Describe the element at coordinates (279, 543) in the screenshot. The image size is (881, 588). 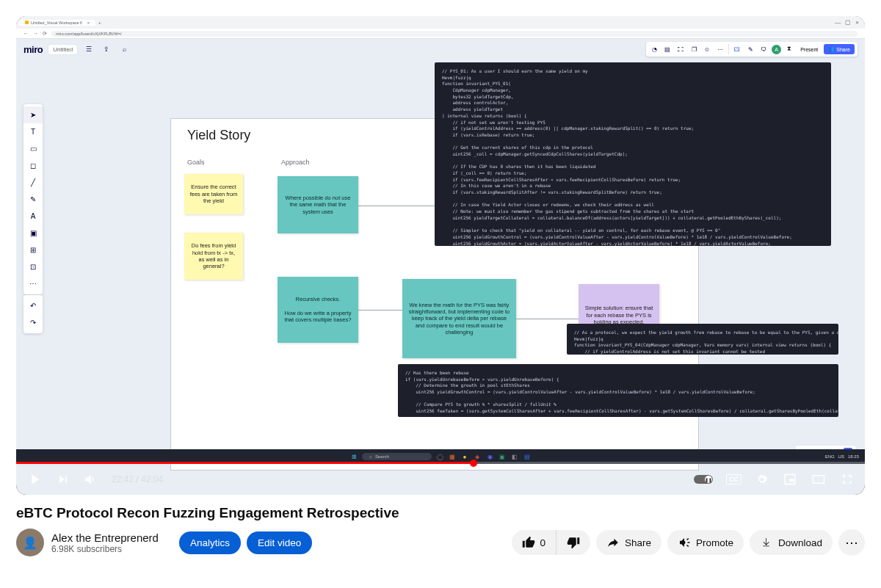
I see `edit-video-button: Edit video` at that location.